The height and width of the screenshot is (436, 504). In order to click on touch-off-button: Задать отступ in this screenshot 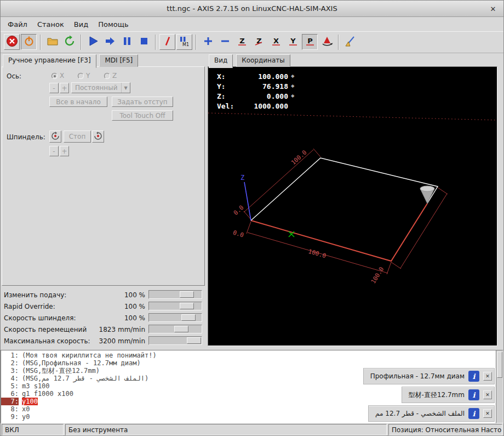, I will do `click(142, 102)`.